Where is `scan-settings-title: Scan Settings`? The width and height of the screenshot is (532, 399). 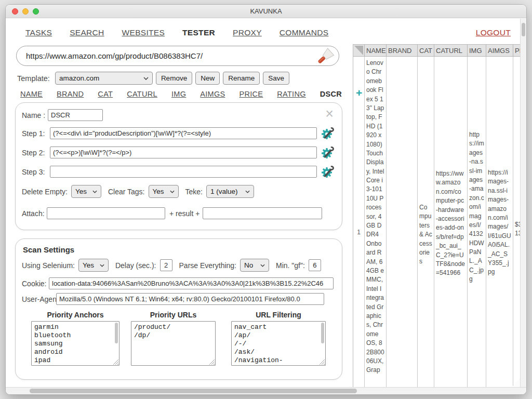 scan-settings-title: Scan Settings is located at coordinates (49, 249).